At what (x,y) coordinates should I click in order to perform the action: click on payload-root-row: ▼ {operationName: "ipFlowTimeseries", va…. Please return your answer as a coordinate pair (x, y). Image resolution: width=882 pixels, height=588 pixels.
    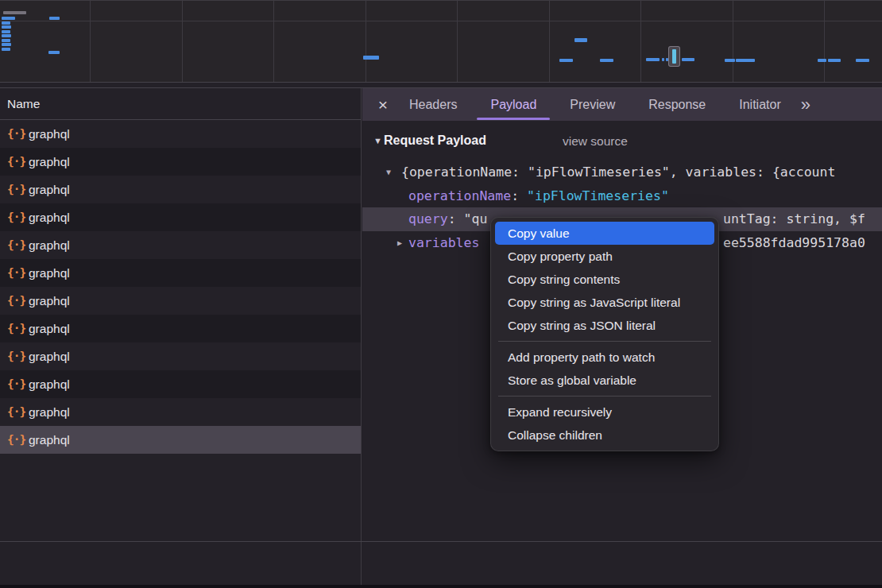
    Looking at the image, I should click on (622, 172).